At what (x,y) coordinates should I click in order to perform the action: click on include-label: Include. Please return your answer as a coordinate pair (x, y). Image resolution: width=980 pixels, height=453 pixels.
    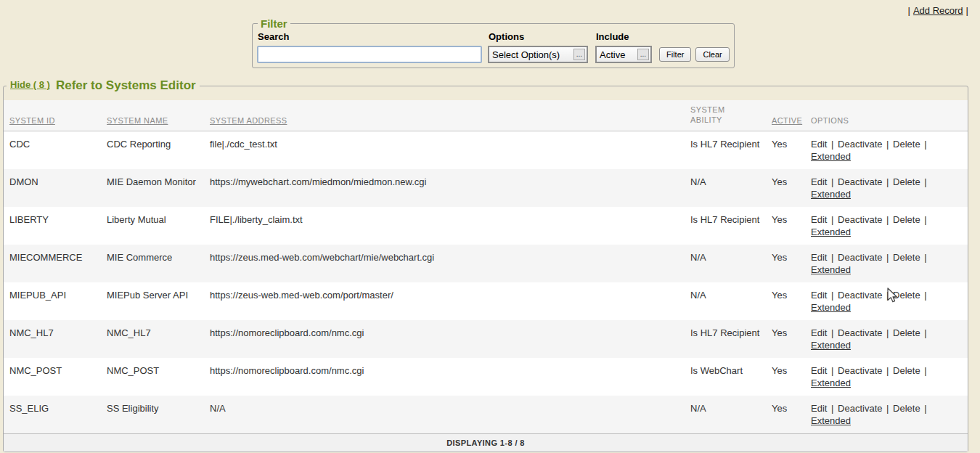
    Looking at the image, I should click on (624, 38).